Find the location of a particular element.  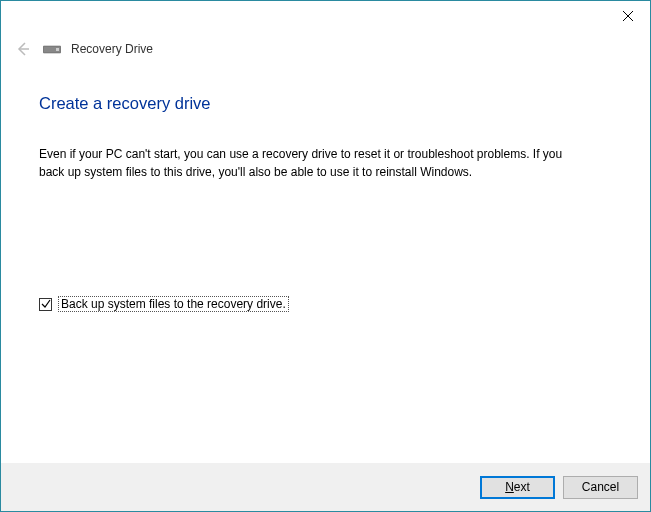

checkmark-icon is located at coordinates (46, 304).